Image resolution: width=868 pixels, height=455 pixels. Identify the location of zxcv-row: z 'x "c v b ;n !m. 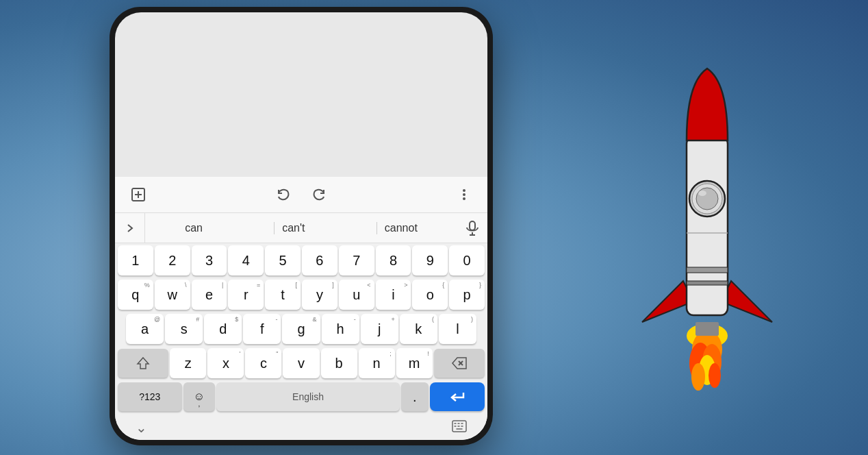
(301, 363).